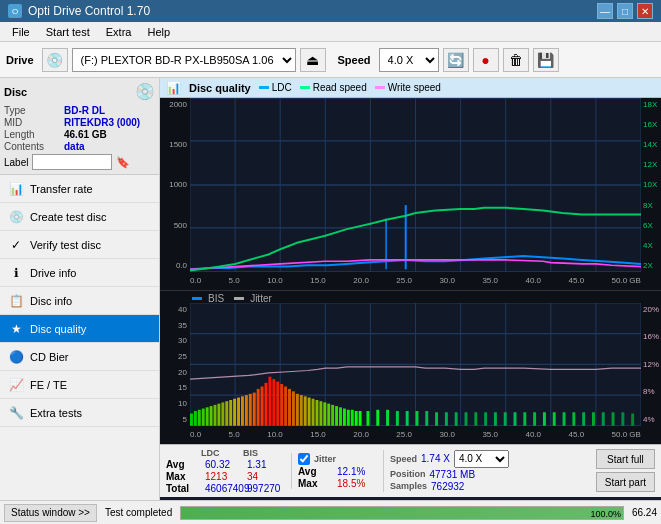  What do you see at coordinates (55, 60) in the screenshot?
I see `drive-icon-btn: 💿` at bounding box center [55, 60].